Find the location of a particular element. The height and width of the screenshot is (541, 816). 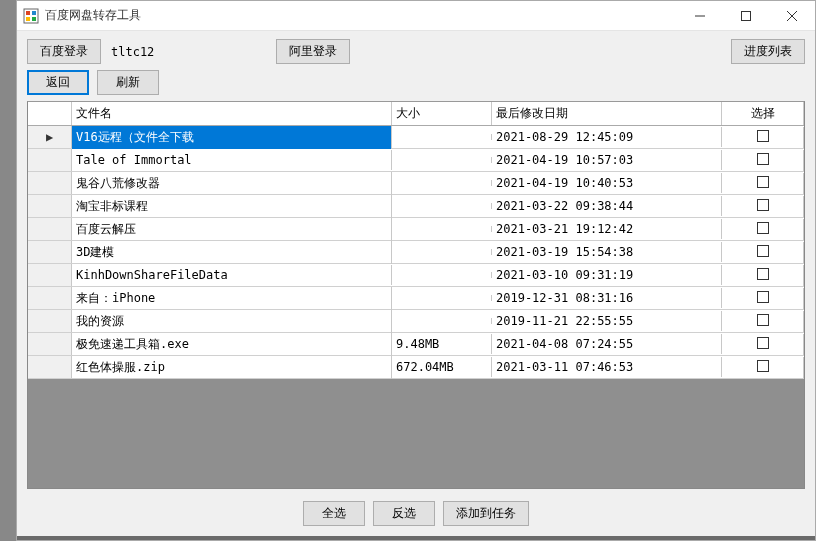

refresh-button: 刷新 is located at coordinates (128, 82).